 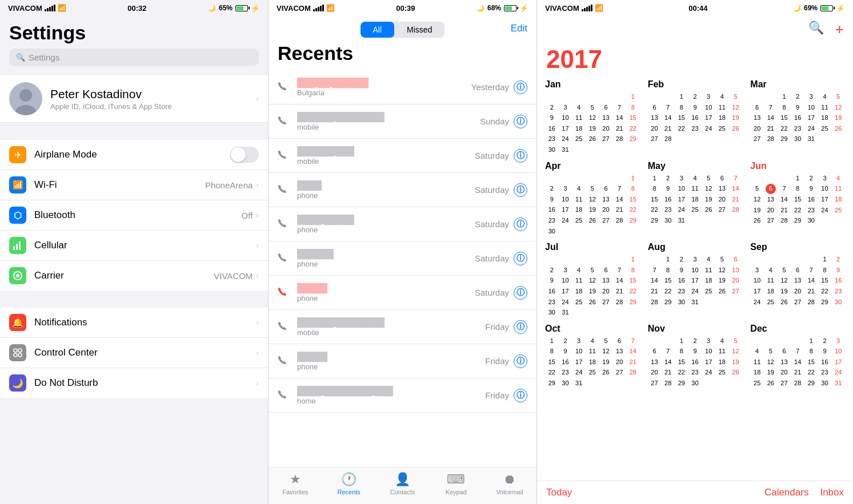 What do you see at coordinates (402, 87) in the screenshot?
I see `call-item-1: ███ ██ ██████ Bulgaria Yesterday ⓘ` at bounding box center [402, 87].